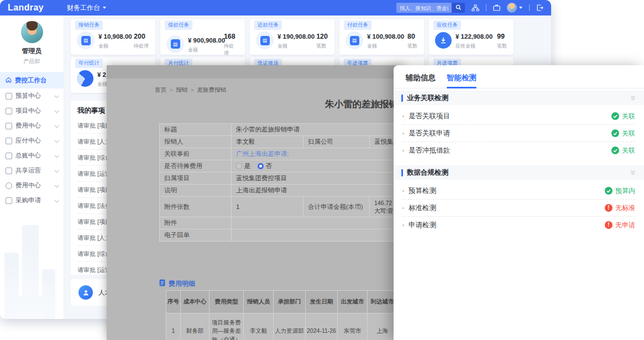 This screenshot has height=340, width=644. What do you see at coordinates (25, 8) in the screenshot?
I see `brand-logo: Landray` at bounding box center [25, 8].